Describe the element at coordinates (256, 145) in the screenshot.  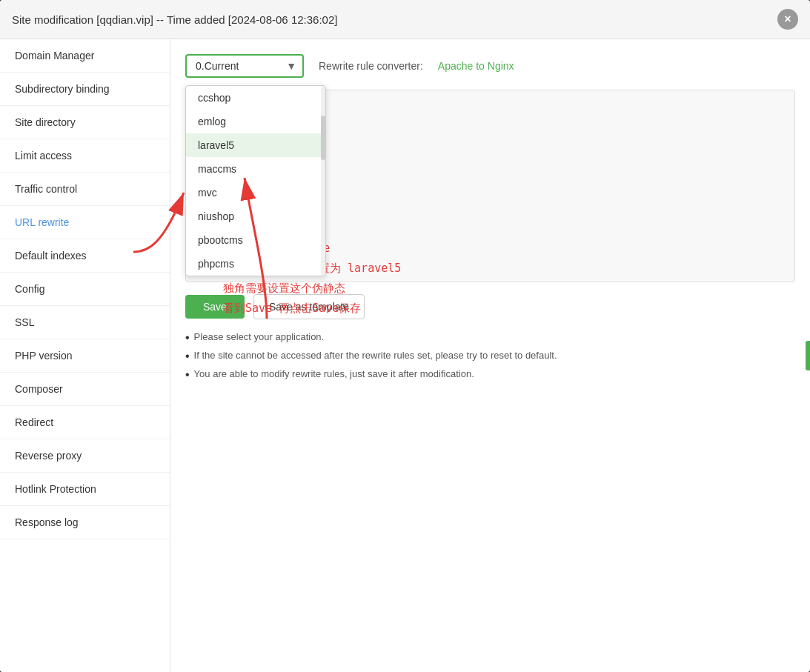
I see `dropdown-item-laravel5: laravel5` at that location.